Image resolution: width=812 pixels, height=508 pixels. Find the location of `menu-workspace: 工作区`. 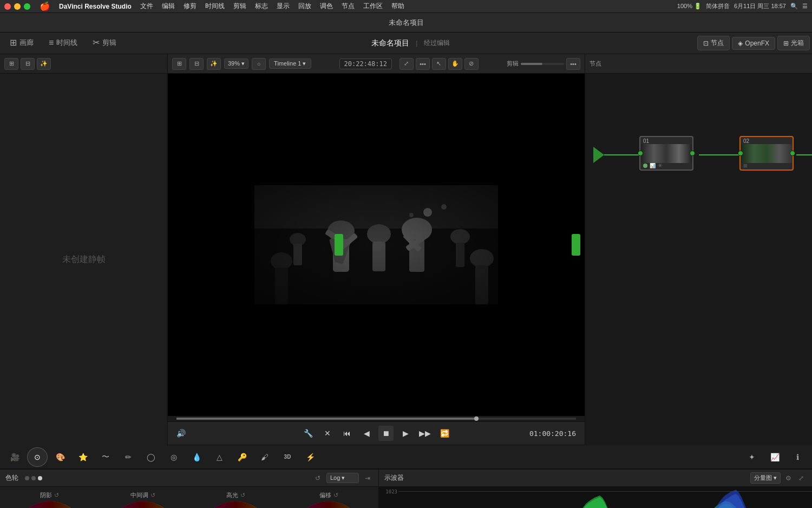

menu-workspace: 工作区 is located at coordinates (373, 6).